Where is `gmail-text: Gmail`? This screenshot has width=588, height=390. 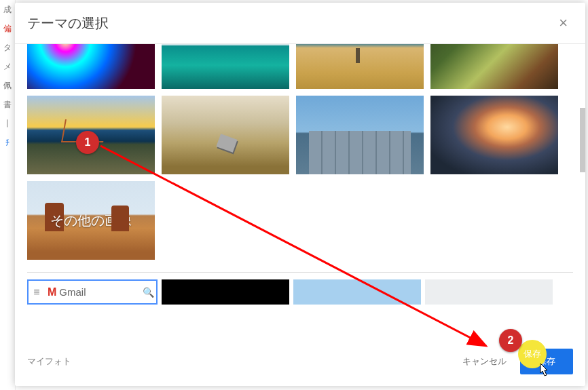
gmail-text: Gmail is located at coordinates (72, 292).